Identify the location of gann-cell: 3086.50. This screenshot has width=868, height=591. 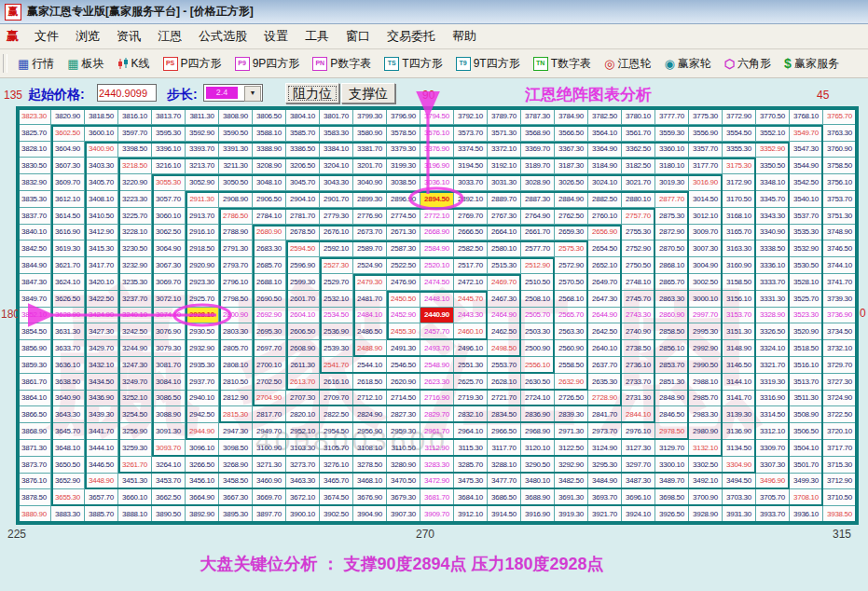
(169, 399).